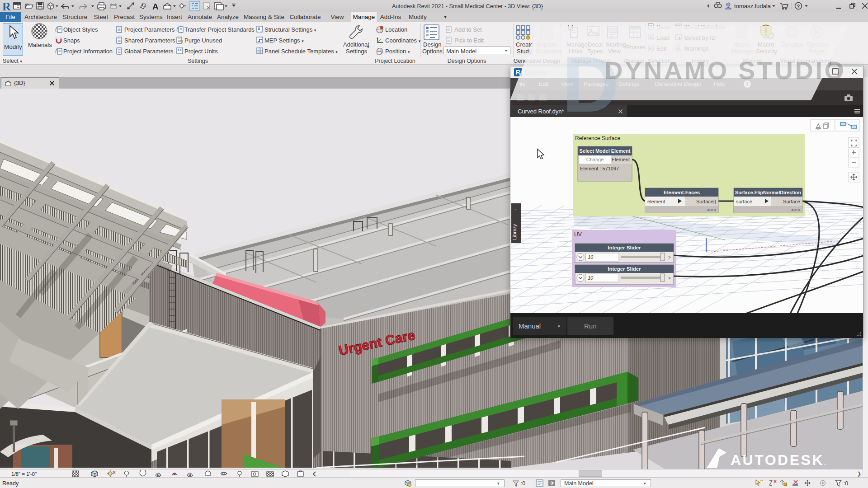  What do you see at coordinates (792, 202) in the screenshot?
I see `svg-text: Surface` at bounding box center [792, 202].